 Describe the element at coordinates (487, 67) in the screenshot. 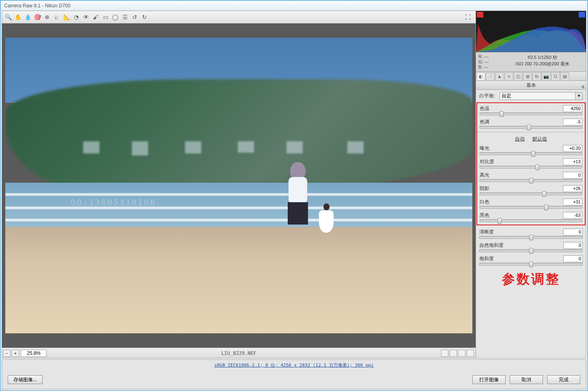

I see `b-value: B: ---` at that location.